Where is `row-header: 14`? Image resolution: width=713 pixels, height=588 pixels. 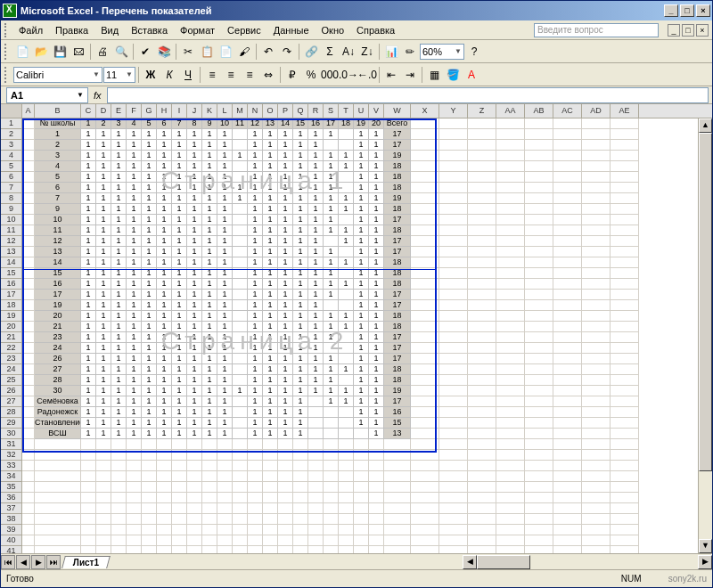 row-header: 14 is located at coordinates (12, 263).